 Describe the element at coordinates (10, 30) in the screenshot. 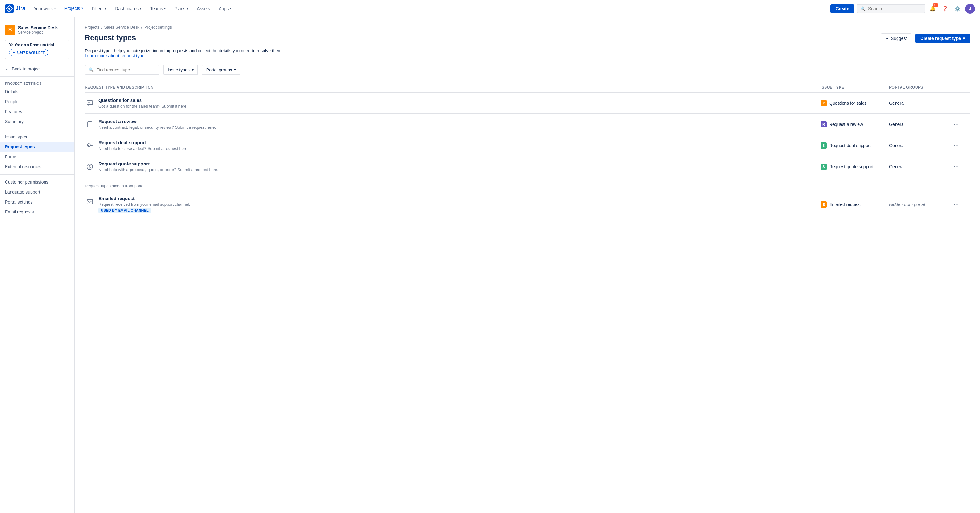

I see `project-icon: S` at that location.